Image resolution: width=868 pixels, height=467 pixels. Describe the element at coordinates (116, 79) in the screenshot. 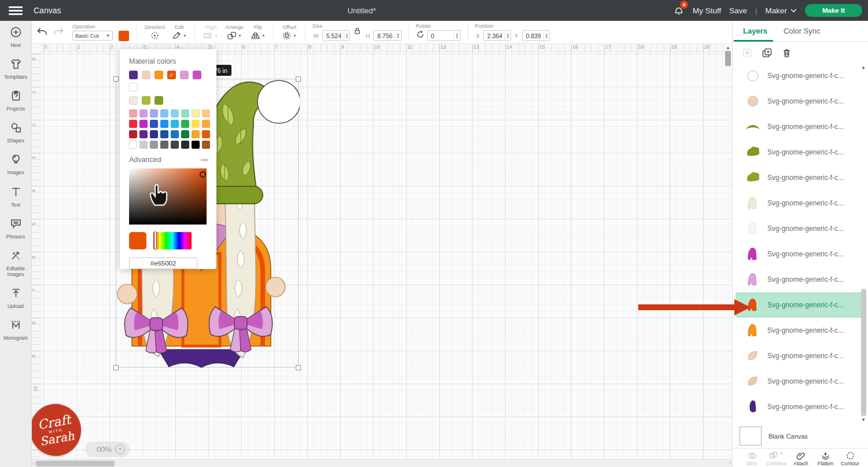

I see `selection-handle-top-left` at that location.